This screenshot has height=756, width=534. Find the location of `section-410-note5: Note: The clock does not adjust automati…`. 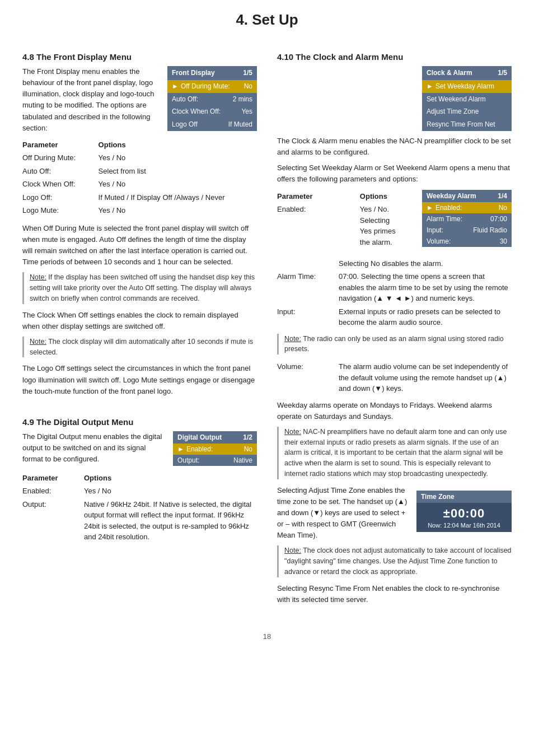

section-410-note5: Note: The clock does not adjust automati… is located at coordinates (394, 561).